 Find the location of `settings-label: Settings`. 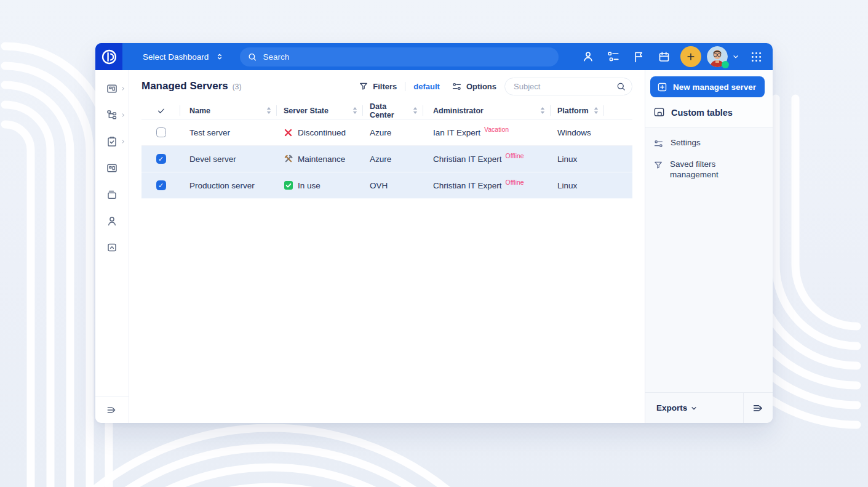

settings-label: Settings is located at coordinates (685, 143).